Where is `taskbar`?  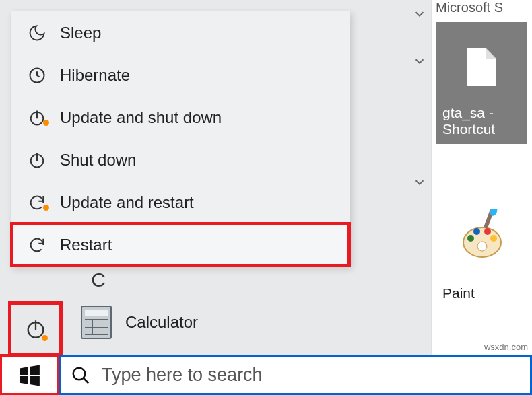
taskbar is located at coordinates (266, 375).